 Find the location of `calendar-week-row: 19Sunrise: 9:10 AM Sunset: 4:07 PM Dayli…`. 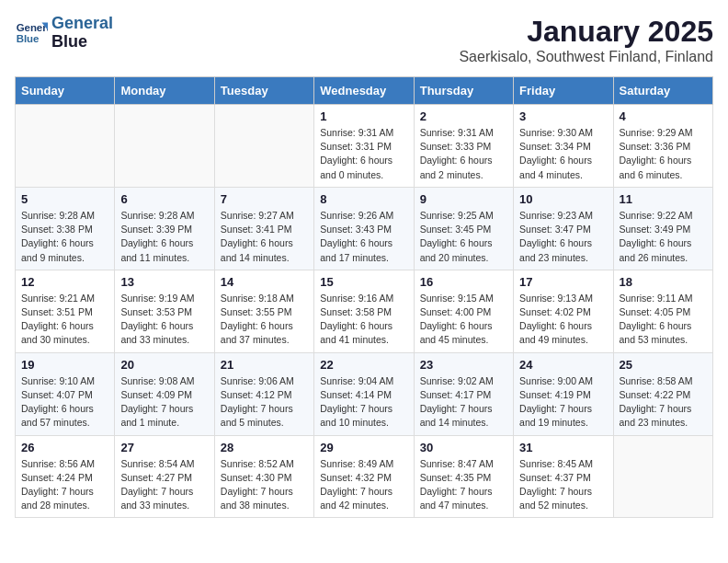

calendar-week-row: 19Sunrise: 9:10 AM Sunset: 4:07 PM Dayli… is located at coordinates (364, 394).